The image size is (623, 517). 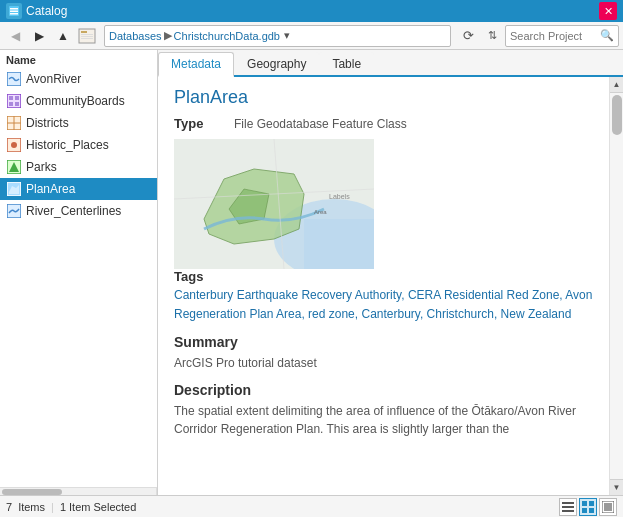 What do you see at coordinates (607, 36) in the screenshot?
I see `search-icon: 🔍` at bounding box center [607, 36].